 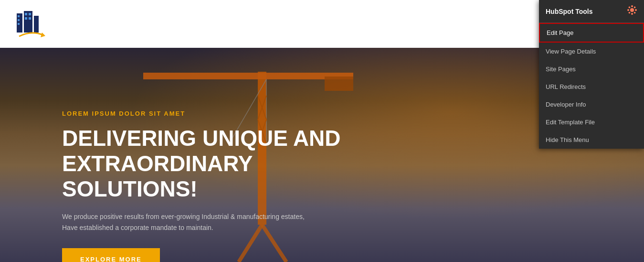 What do you see at coordinates (205, 164) in the screenshot?
I see `hero-title: Delivering Unique And Extraordinary Solu…` at bounding box center [205, 164].